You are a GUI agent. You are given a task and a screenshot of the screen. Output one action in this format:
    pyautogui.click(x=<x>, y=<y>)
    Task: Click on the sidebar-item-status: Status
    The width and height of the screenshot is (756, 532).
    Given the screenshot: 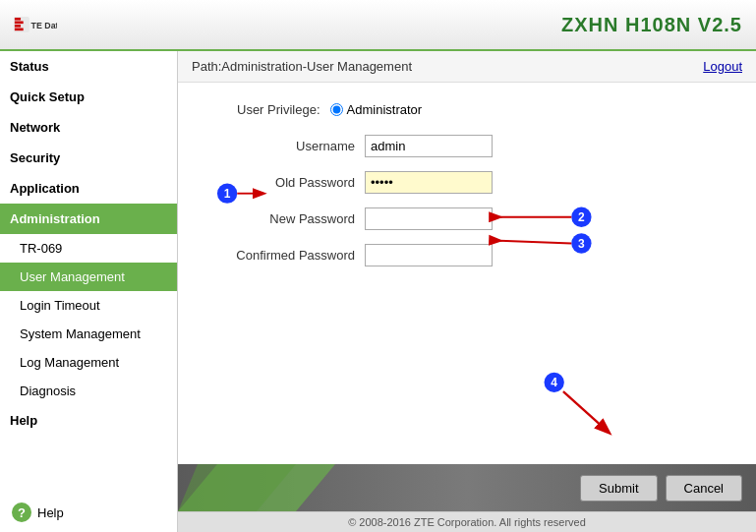 What is the action you would take?
    pyautogui.click(x=88, y=67)
    